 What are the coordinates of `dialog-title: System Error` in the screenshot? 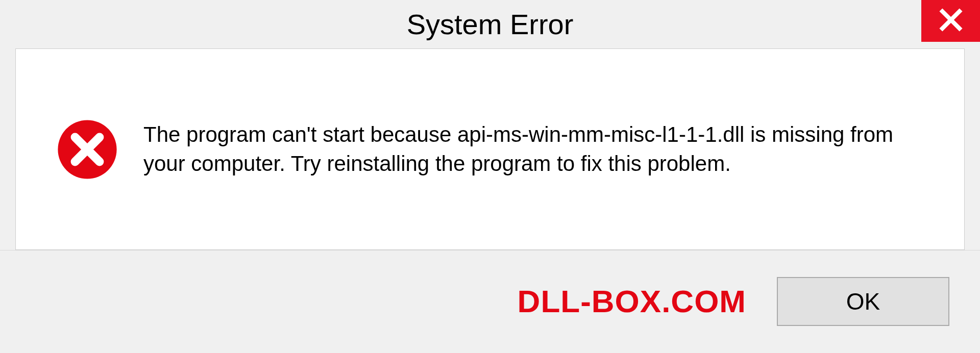 It's located at (490, 24).